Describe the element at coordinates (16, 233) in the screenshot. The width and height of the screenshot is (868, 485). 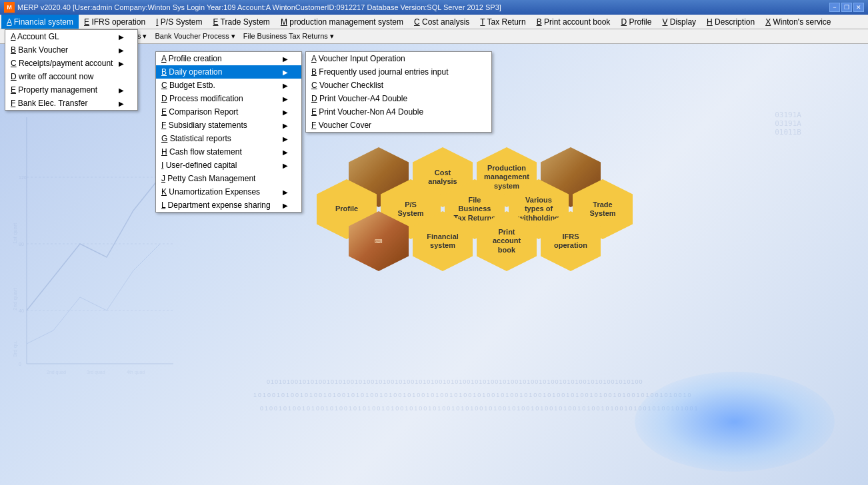
I see `svg-text: 1st quart` at that location.